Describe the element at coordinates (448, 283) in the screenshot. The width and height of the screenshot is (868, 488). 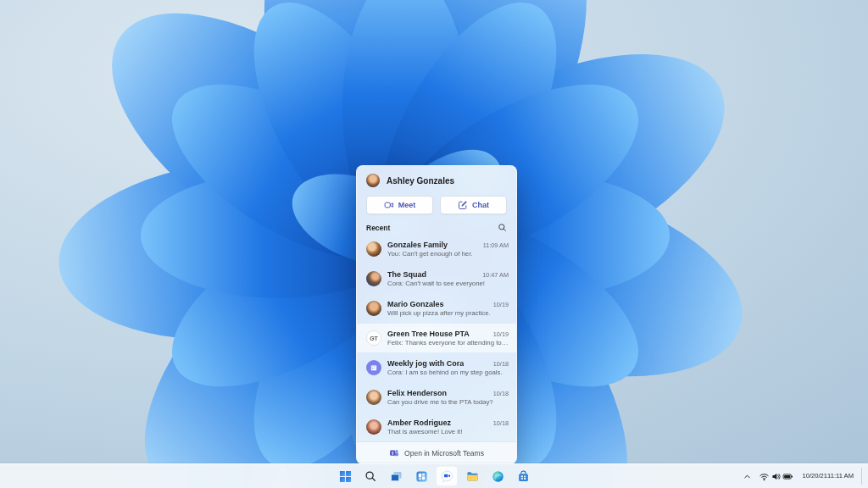
I see `conversation-preview: Cora: Can't wait to see everyone!` at that location.